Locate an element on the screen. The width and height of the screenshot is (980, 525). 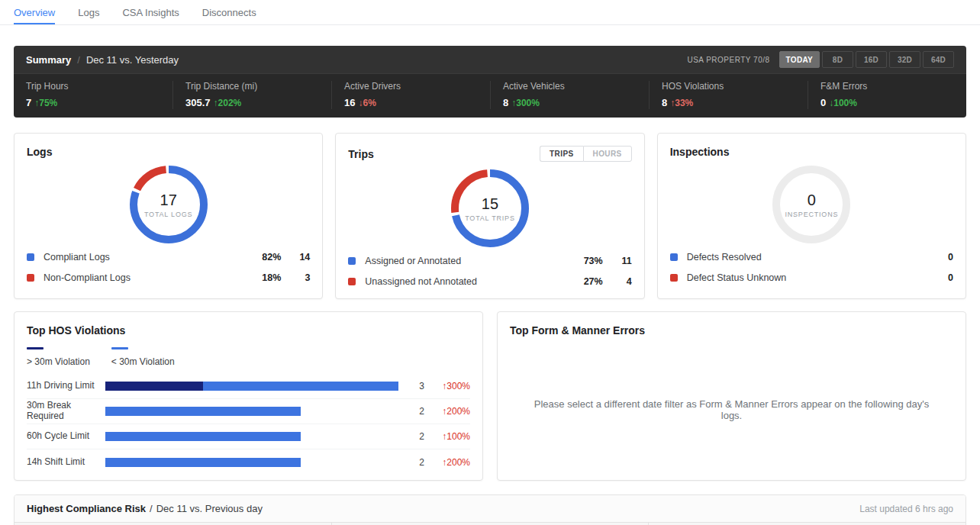
hos-violation-label: 60h Cycle Limit is located at coordinates (63, 436).